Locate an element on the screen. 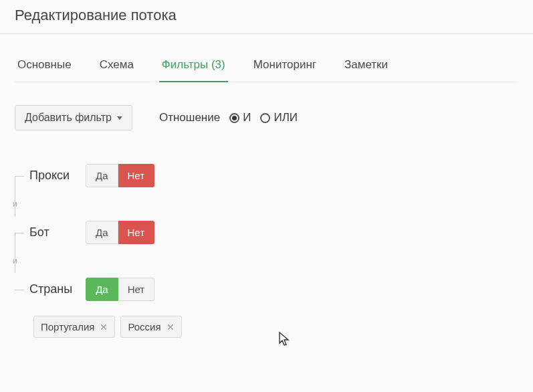 The image size is (533, 392). filter-proxy-label: Прокси is located at coordinates (51, 175).